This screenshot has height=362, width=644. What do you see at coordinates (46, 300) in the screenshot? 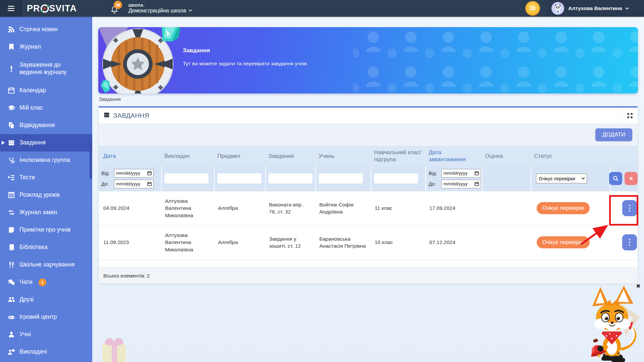
I see `sidebar-item-friends: Друзі` at bounding box center [46, 300].